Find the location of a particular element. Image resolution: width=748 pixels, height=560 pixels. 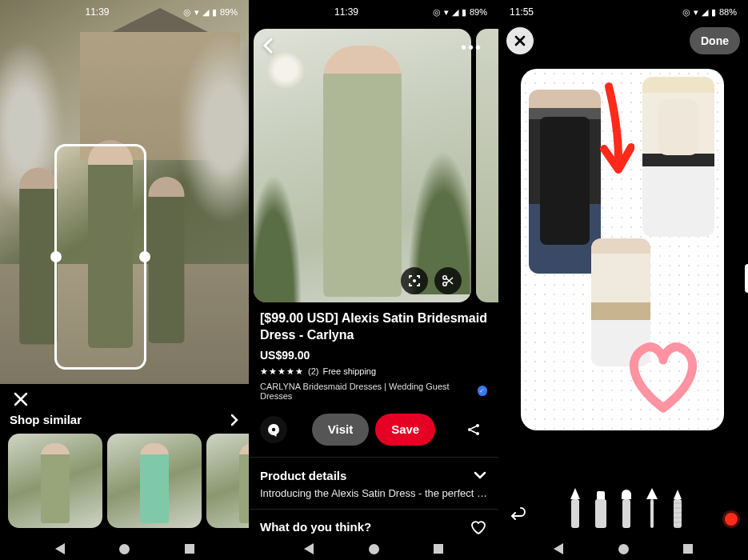

chevron-down-icon is located at coordinates (480, 475).